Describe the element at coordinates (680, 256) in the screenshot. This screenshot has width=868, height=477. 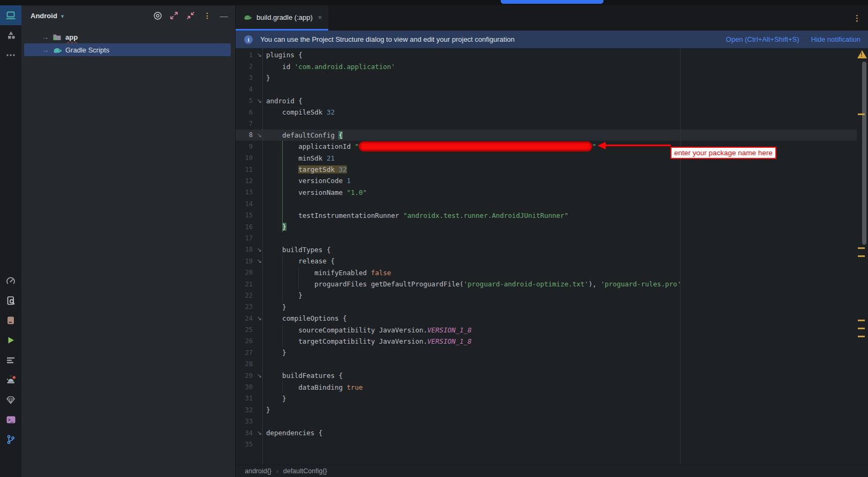
I see `right-margin-guide` at that location.